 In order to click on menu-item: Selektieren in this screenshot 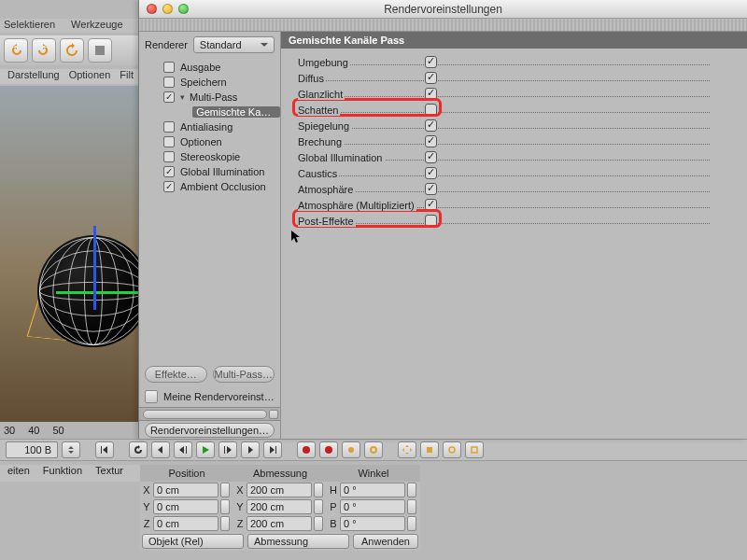, I will do `click(30, 24)`.